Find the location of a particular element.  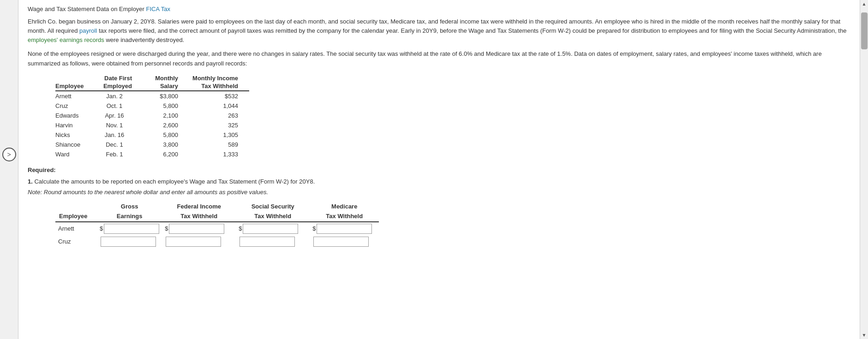

required-label: Required: is located at coordinates (439, 170).